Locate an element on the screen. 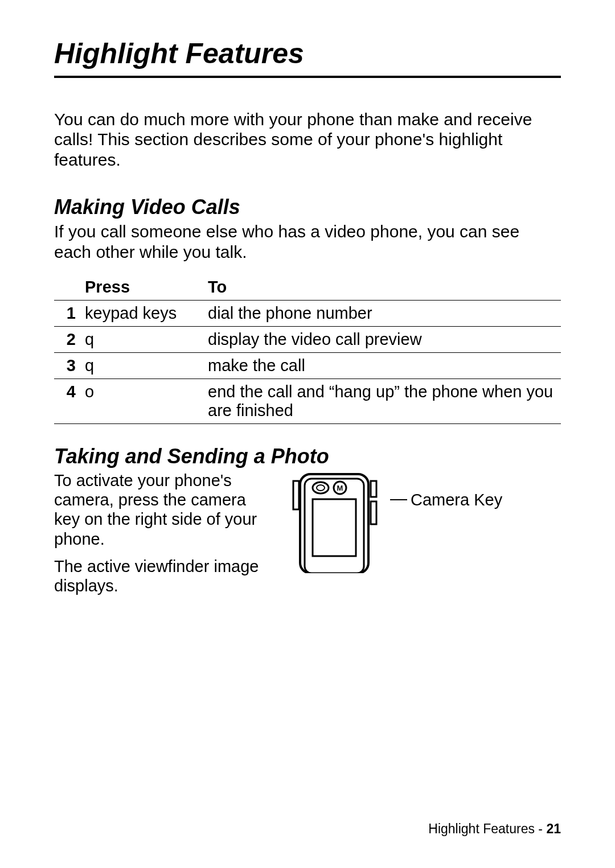 This screenshot has height=868, width=615. camera-key-callout: Camera Key is located at coordinates (446, 500).